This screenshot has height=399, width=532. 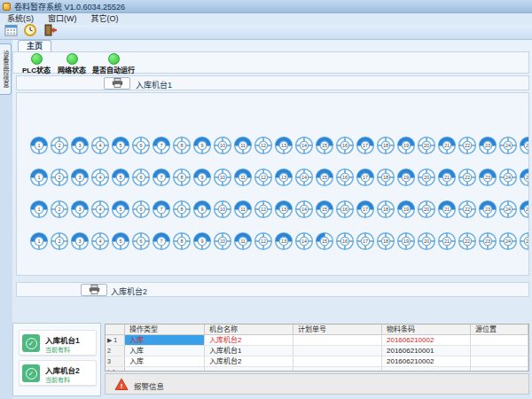 I want to click on svg-text: 16, so click(x=345, y=145).